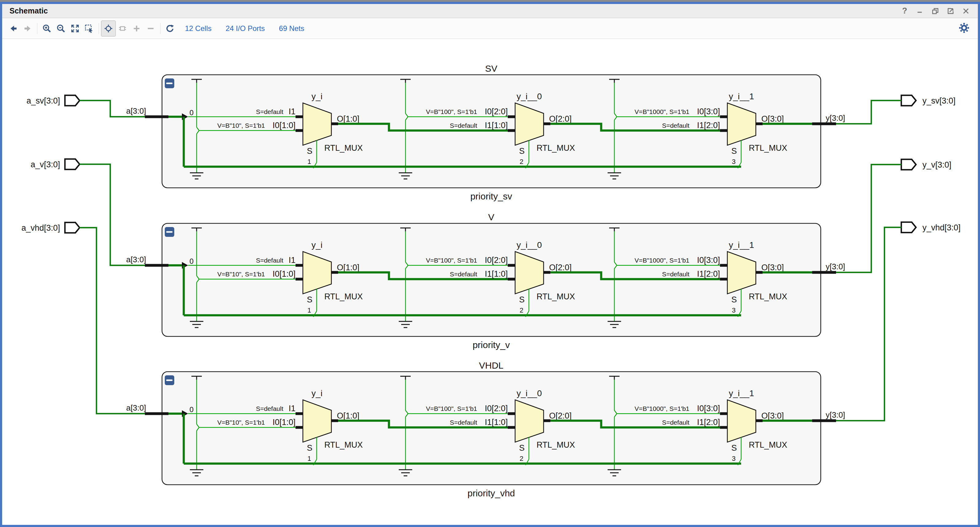 This screenshot has width=980, height=527. What do you see at coordinates (920, 11) in the screenshot?
I see `minimize-icon` at bounding box center [920, 11].